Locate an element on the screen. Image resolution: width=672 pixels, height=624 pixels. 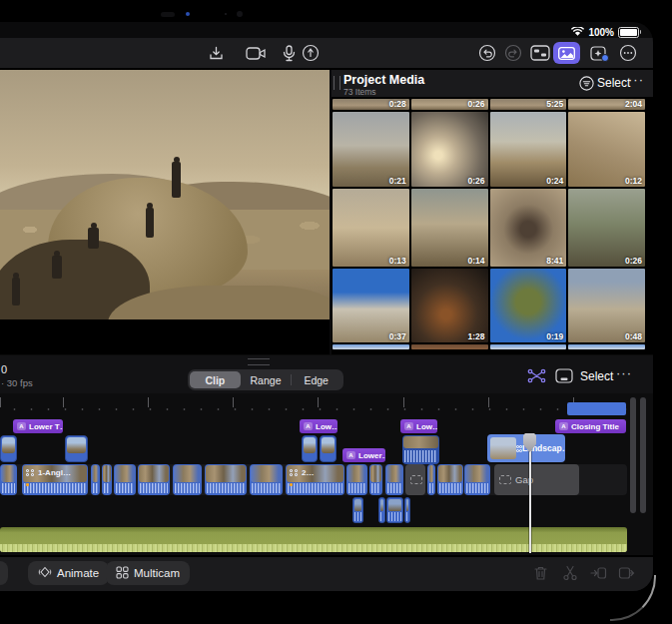
project-fps: · 30 fps is located at coordinates (17, 383).